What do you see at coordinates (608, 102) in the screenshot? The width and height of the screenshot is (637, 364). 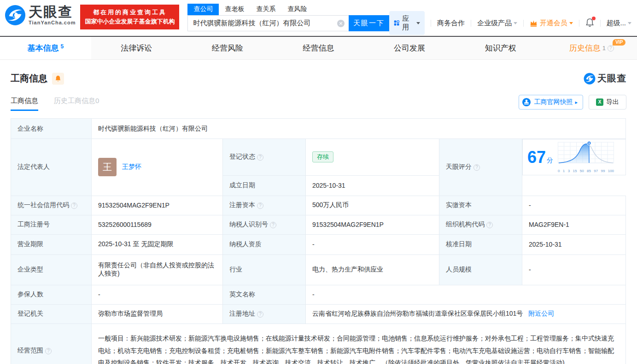 I see `export-button: X 导出` at bounding box center [608, 102].